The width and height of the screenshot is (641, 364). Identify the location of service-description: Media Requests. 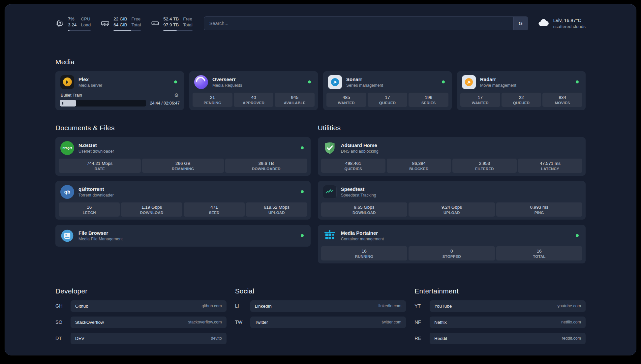
(227, 85).